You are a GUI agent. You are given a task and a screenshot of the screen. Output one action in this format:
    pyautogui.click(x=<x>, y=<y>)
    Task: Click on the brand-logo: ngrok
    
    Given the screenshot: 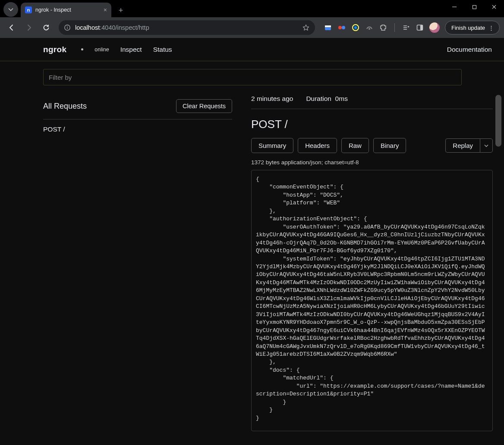 What is the action you would take?
    pyautogui.click(x=55, y=50)
    